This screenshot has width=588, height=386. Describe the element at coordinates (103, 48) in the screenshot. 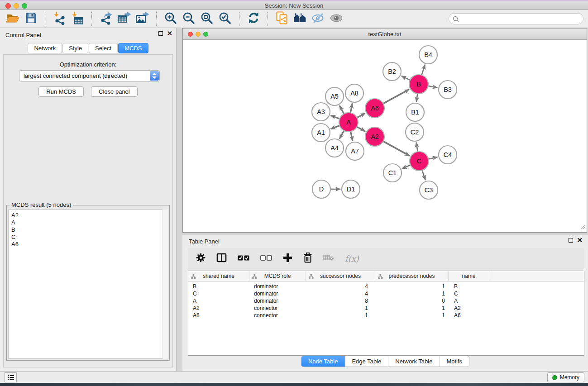

I see `tab-select: Select` at that location.